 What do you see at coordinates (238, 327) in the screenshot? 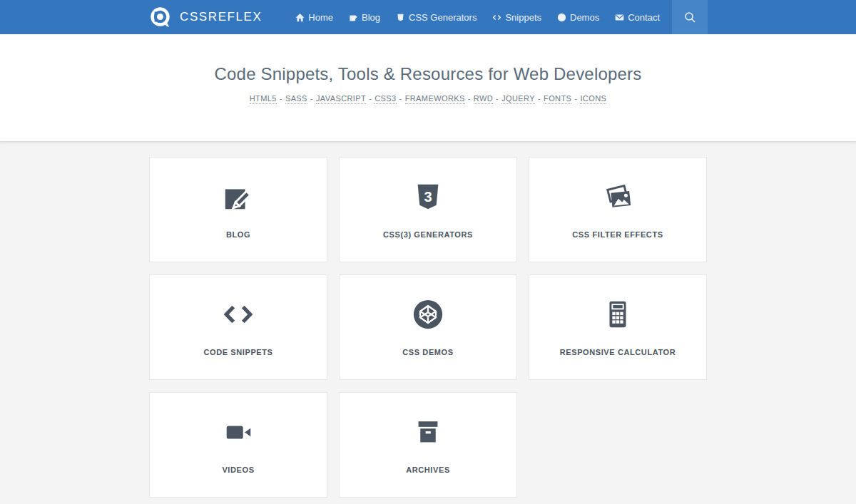
I see `card-code-snippets: CODE SNIPPETS` at bounding box center [238, 327].